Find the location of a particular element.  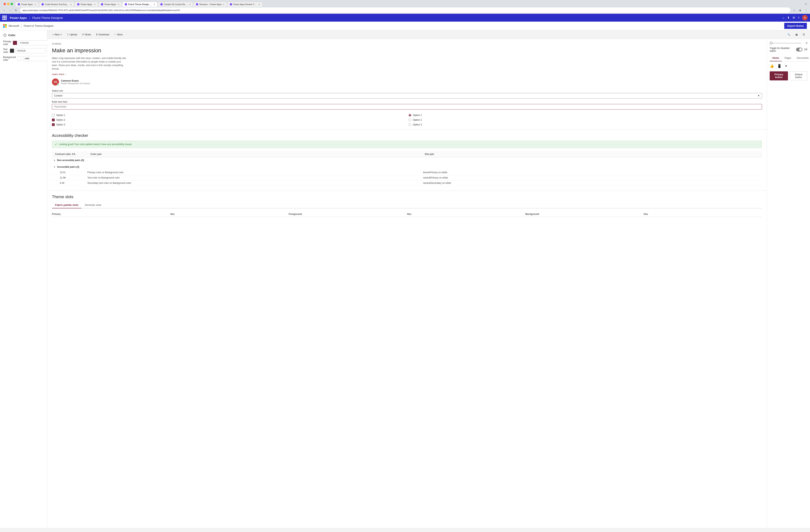

thumbs-up-icon: 👍 is located at coordinates (772, 66).